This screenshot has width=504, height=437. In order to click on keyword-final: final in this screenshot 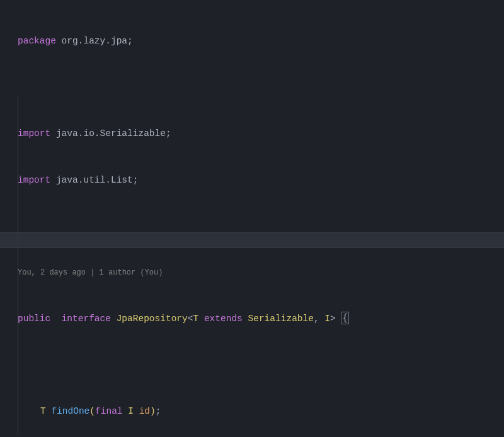, I will do `click(109, 411)`.